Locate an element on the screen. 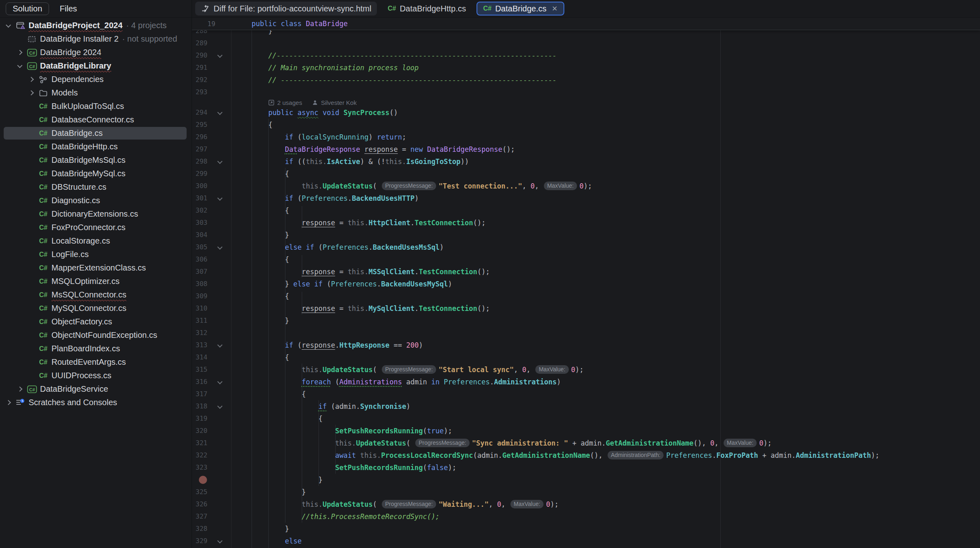 This screenshot has width=980, height=548. code-line: 323 SetPushRecordsRunning(false); is located at coordinates (586, 468).